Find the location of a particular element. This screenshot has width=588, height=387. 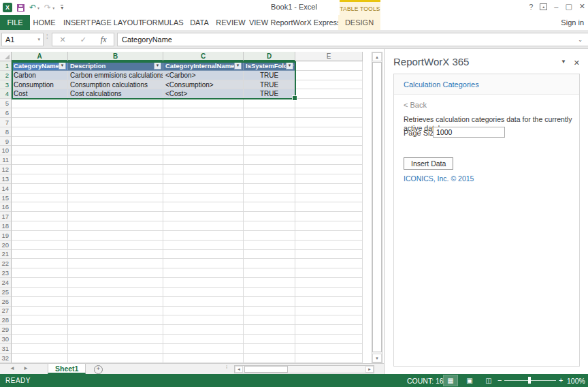

cell-D9 is located at coordinates (270, 142).